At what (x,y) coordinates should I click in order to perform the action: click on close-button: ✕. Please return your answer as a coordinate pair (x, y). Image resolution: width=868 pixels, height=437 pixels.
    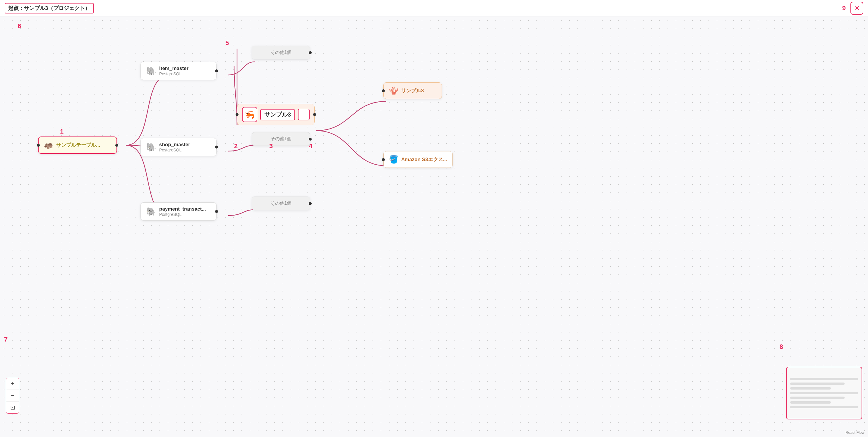
    Looking at the image, I should click on (857, 8).